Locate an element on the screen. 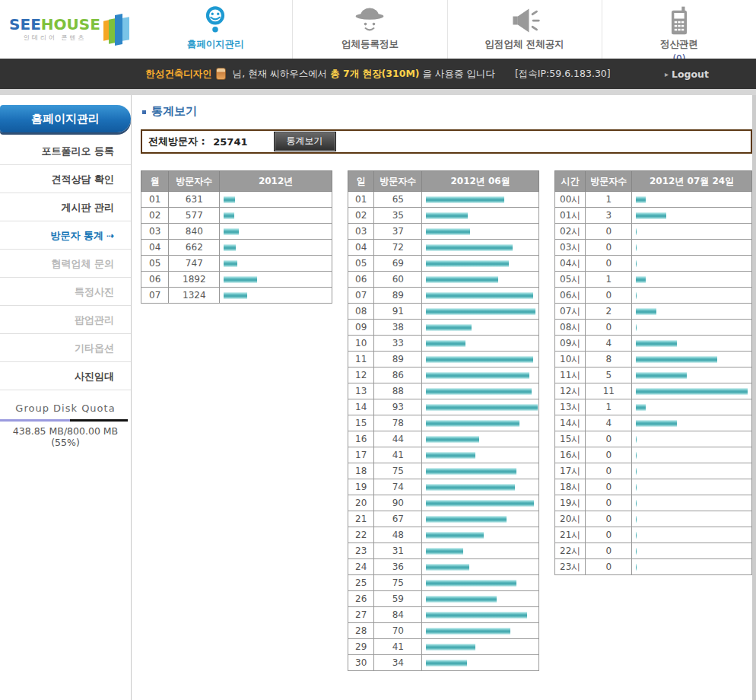  user-name: 한성건축디자인 is located at coordinates (179, 75).